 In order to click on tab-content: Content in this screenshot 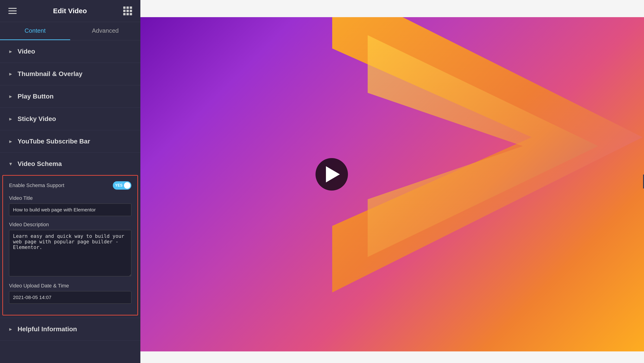, I will do `click(35, 31)`.